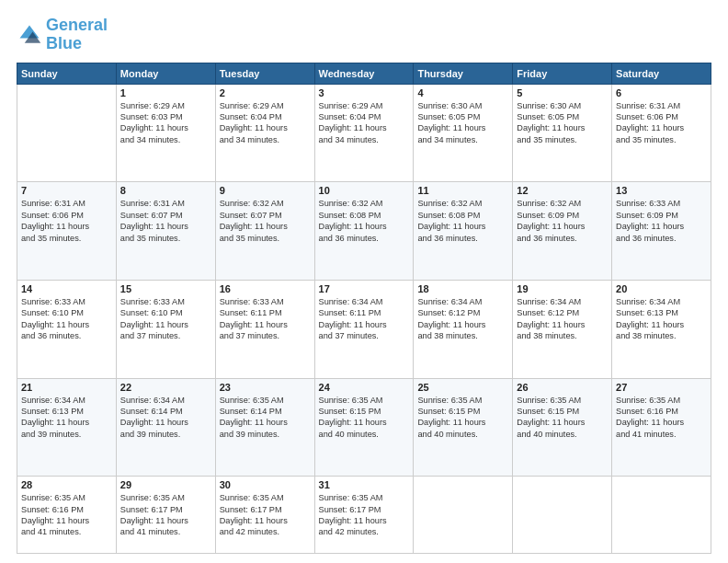 This screenshot has height=563, width=728. What do you see at coordinates (563, 190) in the screenshot?
I see `day-number: 12` at bounding box center [563, 190].